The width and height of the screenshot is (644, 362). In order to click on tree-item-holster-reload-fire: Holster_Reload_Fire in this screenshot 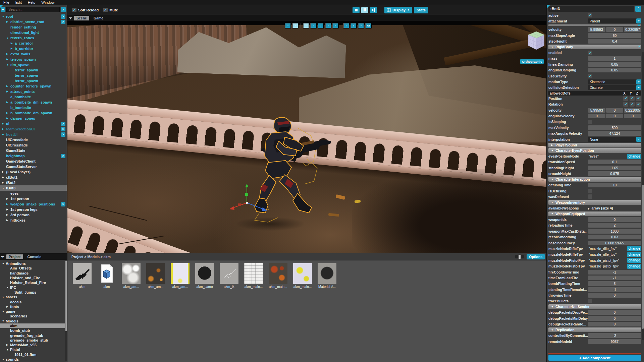, I will do `click(33, 283)`.